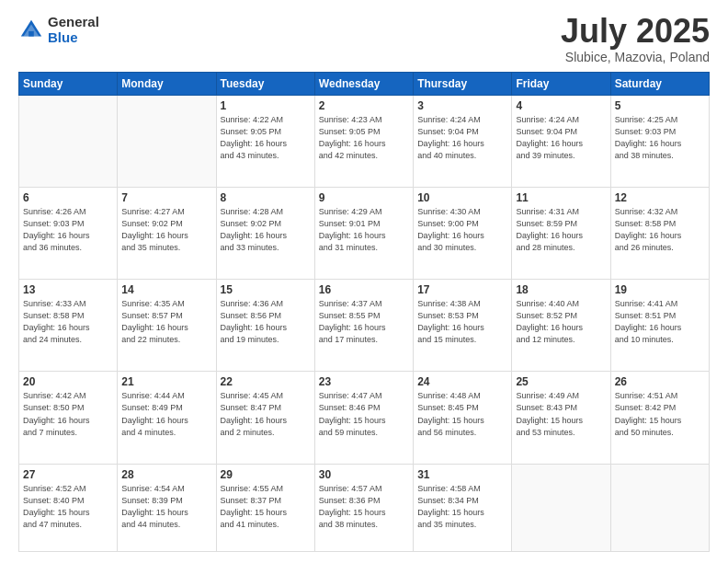  Describe the element at coordinates (364, 508) in the screenshot. I see `calendar-cell: 30Sunrise: 4:57 AM Sunset: 8:36 PM Dayli…` at that location.